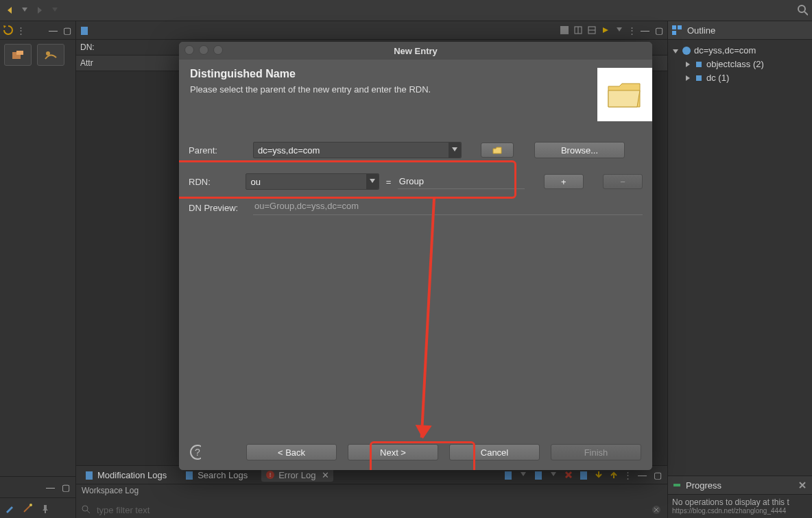 This screenshot has height=518, width=812. What do you see at coordinates (606, 30) in the screenshot?
I see `editor-run-icon` at bounding box center [606, 30].